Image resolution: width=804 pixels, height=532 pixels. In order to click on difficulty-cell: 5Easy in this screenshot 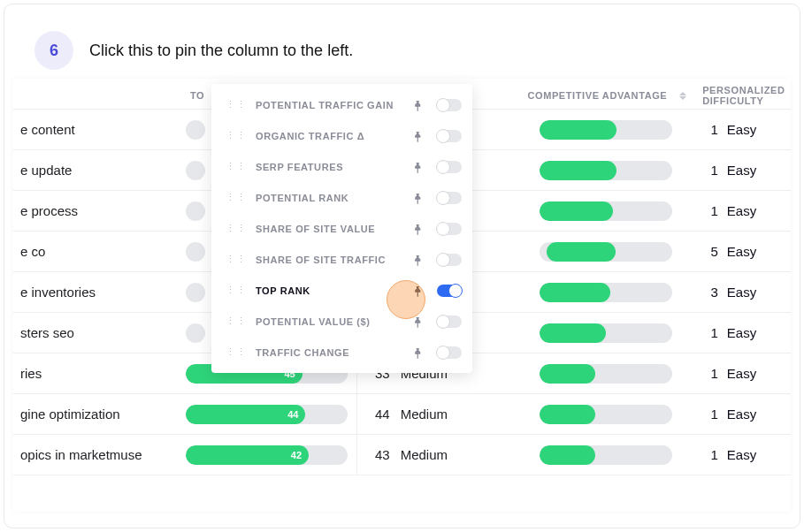, I will do `click(743, 251)`.